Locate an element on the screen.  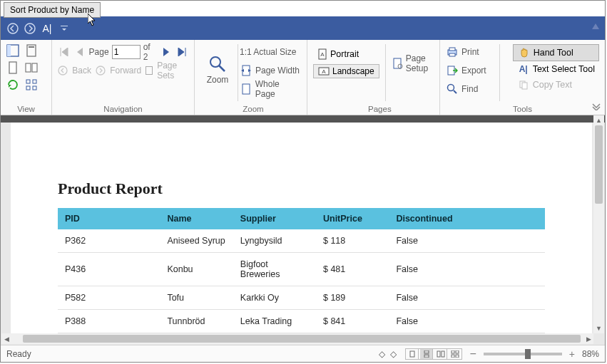
nav-forward-icon is located at coordinates (30, 28).